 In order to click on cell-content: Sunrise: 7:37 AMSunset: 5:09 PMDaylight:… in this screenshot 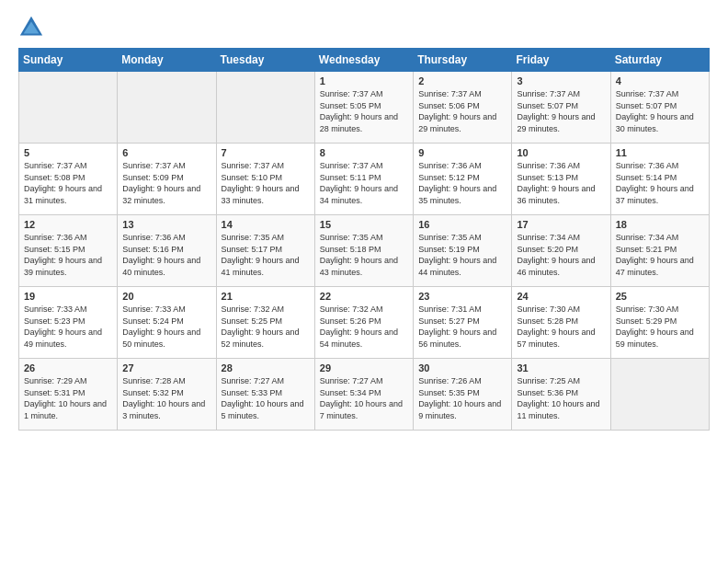, I will do `click(166, 183)`.